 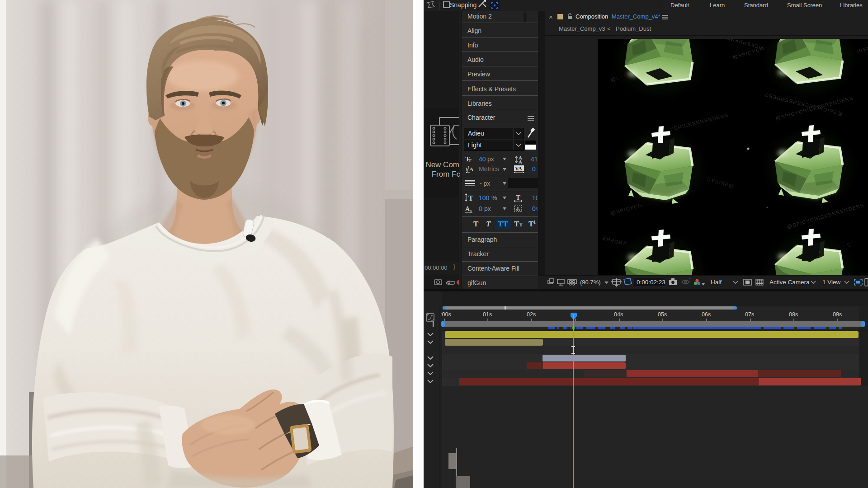 I want to click on svg-text: (90.7%), so click(x=590, y=282).